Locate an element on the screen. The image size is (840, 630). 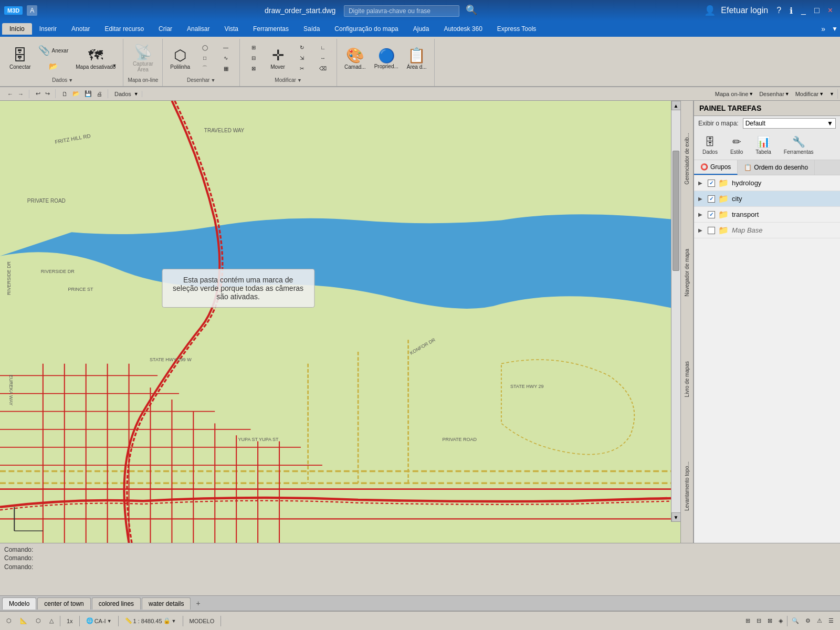
status-tool4: △ is located at coordinates (51, 621).